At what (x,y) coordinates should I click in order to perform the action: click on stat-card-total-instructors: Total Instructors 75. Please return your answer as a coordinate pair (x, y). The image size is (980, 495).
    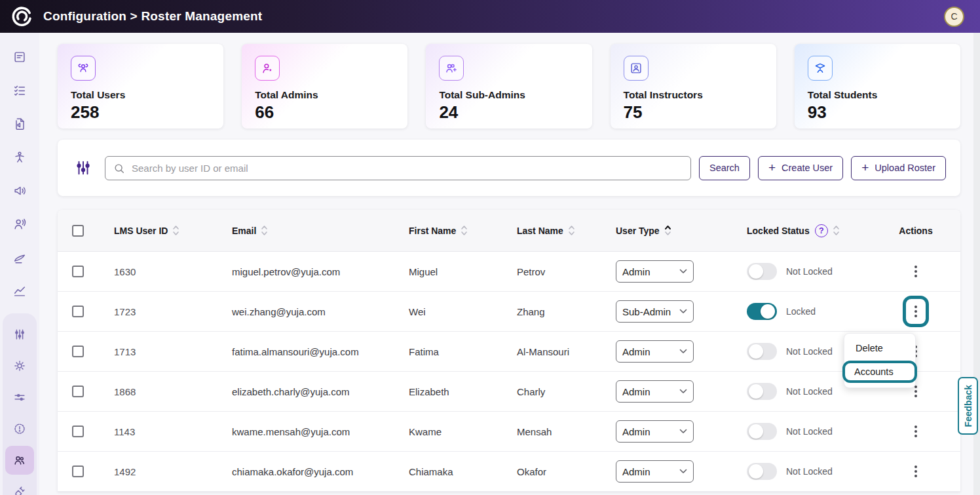
    Looking at the image, I should click on (693, 87).